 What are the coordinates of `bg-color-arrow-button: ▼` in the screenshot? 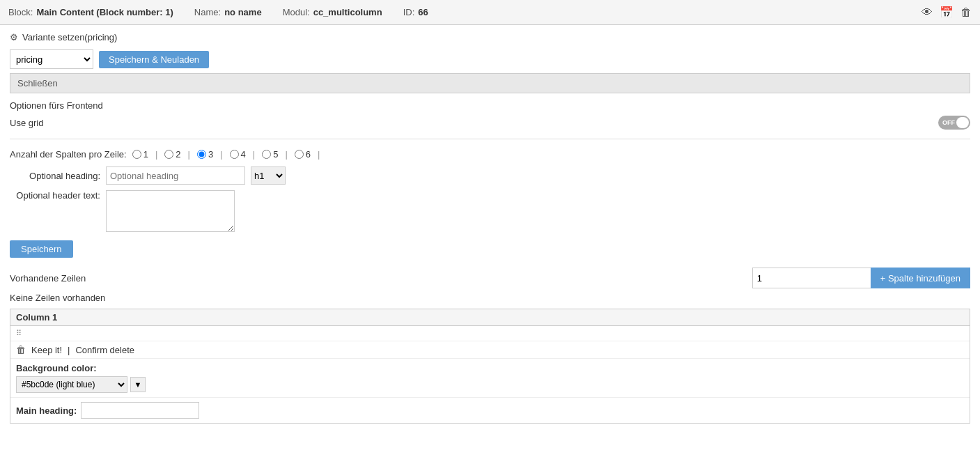 It's located at (138, 385).